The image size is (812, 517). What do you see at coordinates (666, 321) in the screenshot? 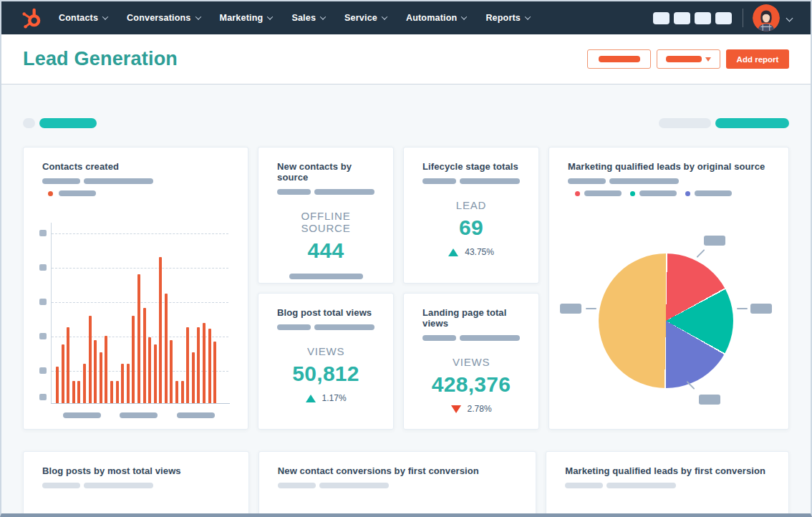
I see `pie-chart` at bounding box center [666, 321].